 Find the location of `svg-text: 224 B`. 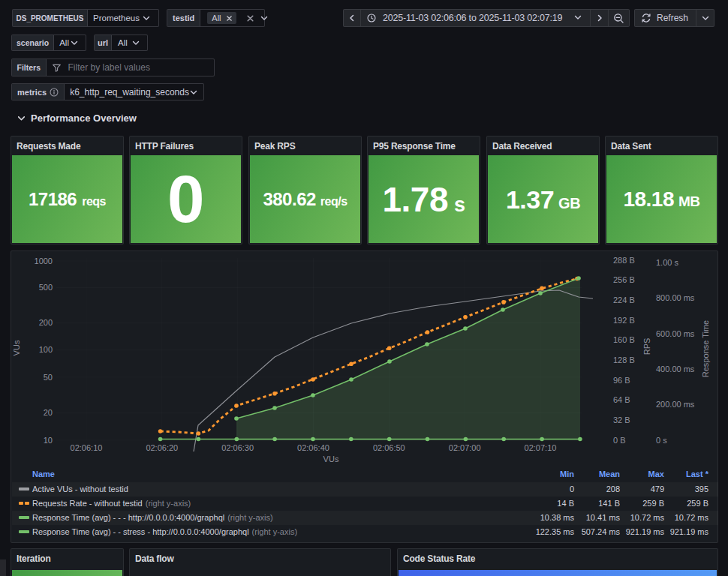

svg-text: 224 B is located at coordinates (624, 300).